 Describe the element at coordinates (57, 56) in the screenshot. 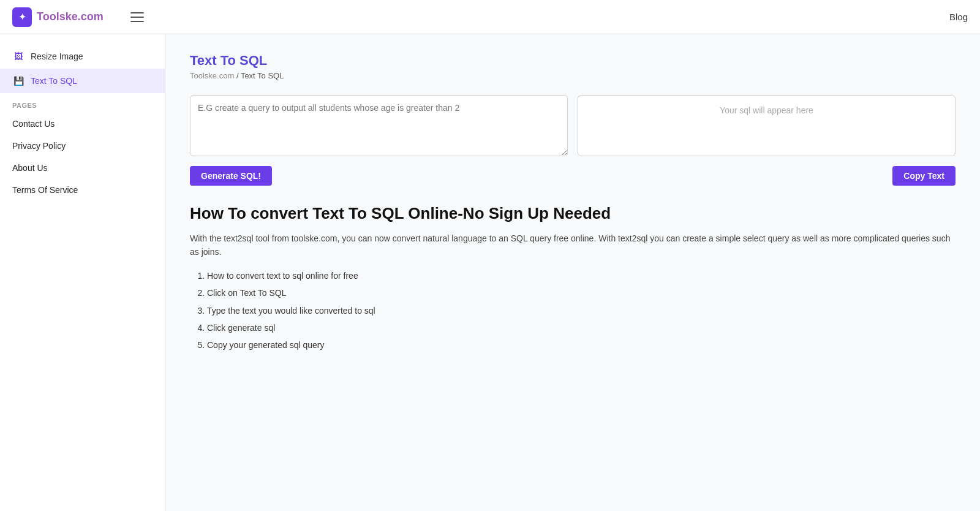

I see `sidebar-item-label-resize-image: Resize Image` at that location.